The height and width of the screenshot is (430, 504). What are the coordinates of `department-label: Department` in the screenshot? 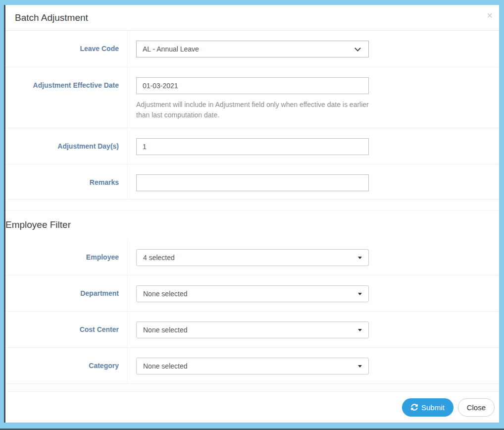 It's located at (100, 293).